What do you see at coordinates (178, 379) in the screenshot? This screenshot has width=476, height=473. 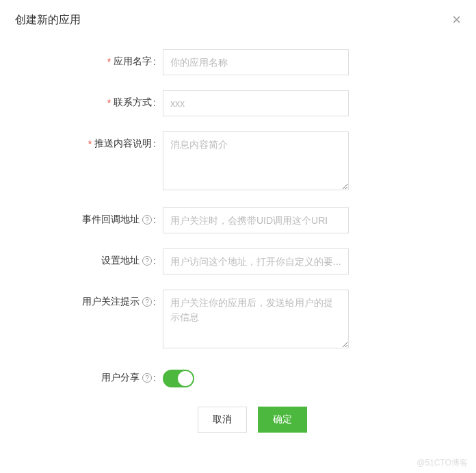 I see `user-share-toggle` at bounding box center [178, 379].